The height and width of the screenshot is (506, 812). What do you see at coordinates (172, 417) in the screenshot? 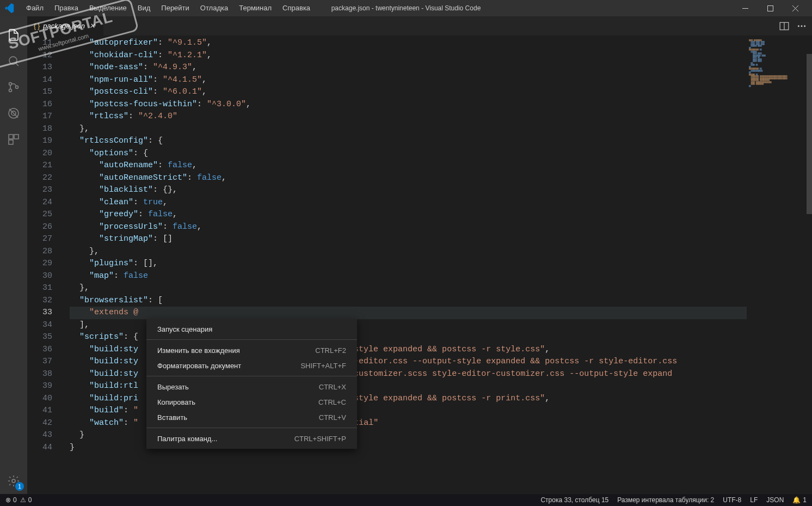
I see `context-menu-label: Вставить` at bounding box center [172, 417].